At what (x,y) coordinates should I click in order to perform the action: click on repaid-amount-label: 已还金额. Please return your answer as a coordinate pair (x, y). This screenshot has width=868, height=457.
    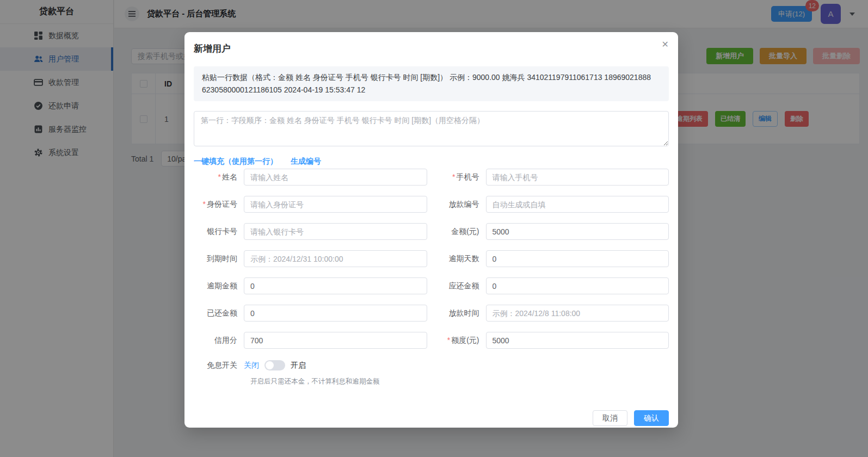
    Looking at the image, I should click on (219, 313).